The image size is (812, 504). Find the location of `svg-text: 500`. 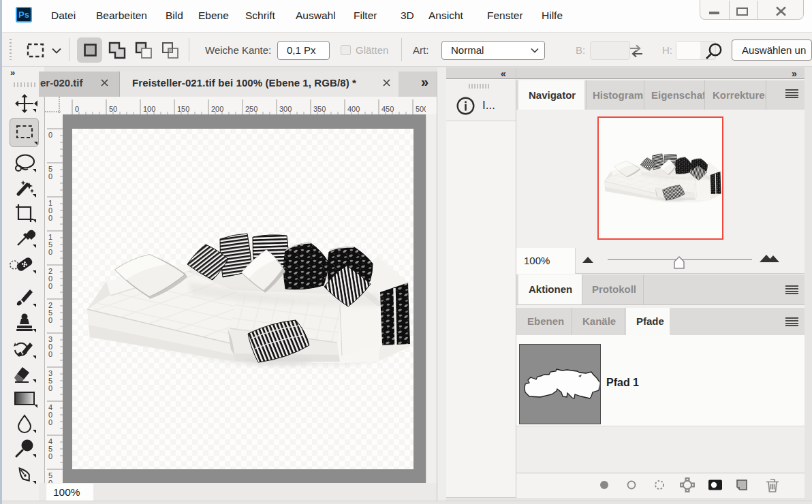

svg-text: 500 is located at coordinates (421, 109).